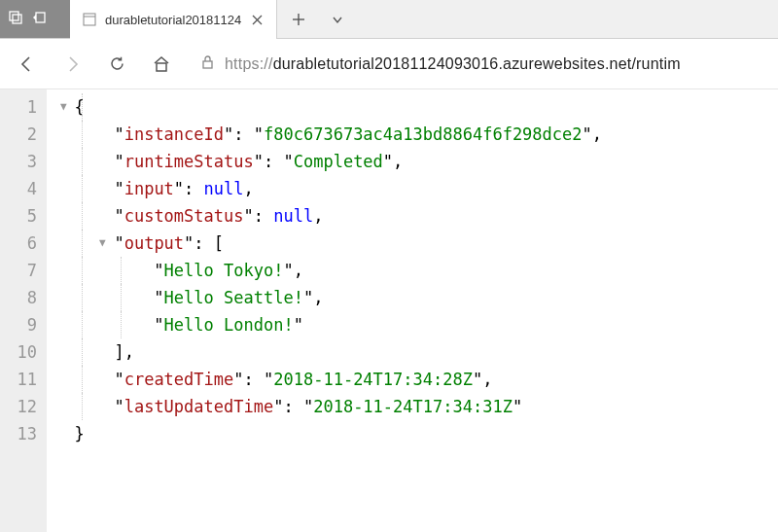 The height and width of the screenshot is (532, 778). I want to click on line-number-gutter: 1 2 3 4 5 6 7 8 9 10 11 12 13, so click(23, 311).